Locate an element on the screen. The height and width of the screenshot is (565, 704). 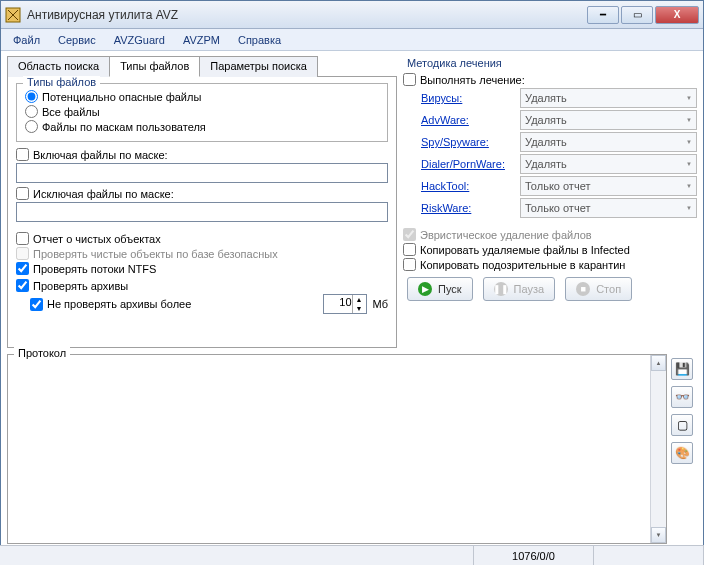
page-icon: ▢ is located at coordinates (682, 425).